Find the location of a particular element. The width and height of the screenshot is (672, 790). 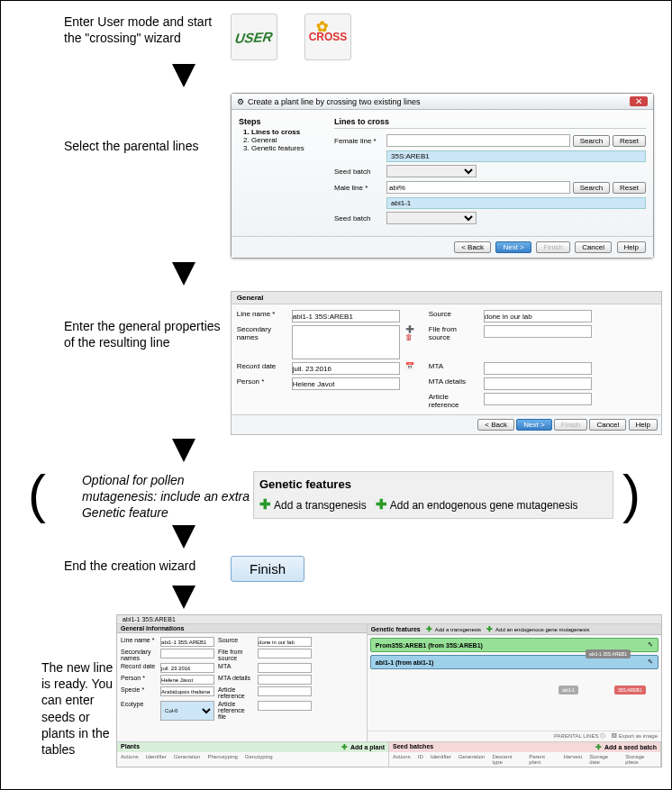

record-date-label: Record date is located at coordinates (261, 366).